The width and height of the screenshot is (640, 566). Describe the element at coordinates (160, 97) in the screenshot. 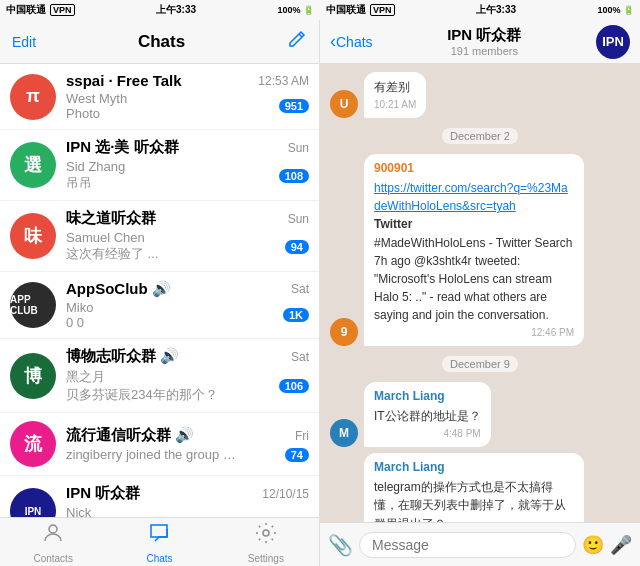

I see `chat-item: π sspai · Free Talk 12:53 AM West Myth P…` at that location.